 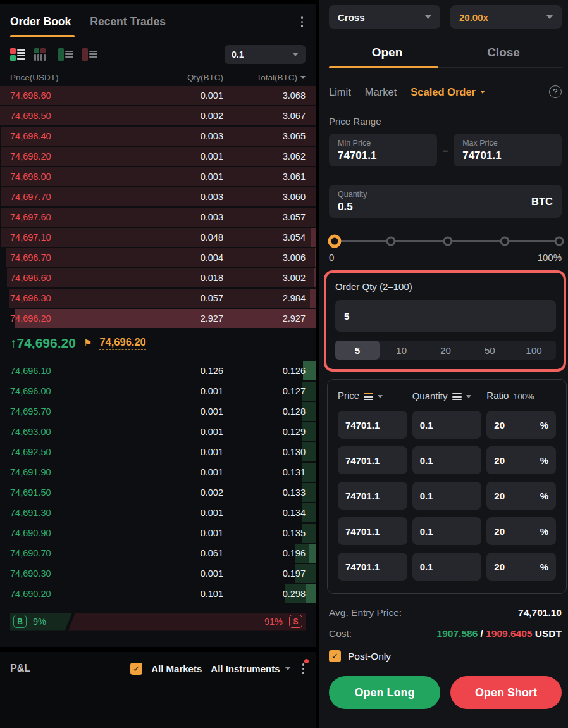 What do you see at coordinates (164, 96) in the screenshot?
I see `ask-qty: 0.001` at bounding box center [164, 96].